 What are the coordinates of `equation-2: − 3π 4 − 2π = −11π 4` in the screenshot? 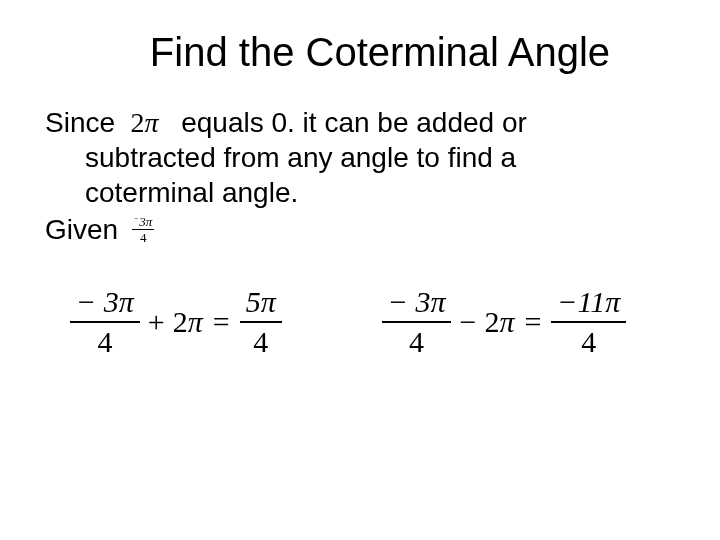 It's located at (504, 322).